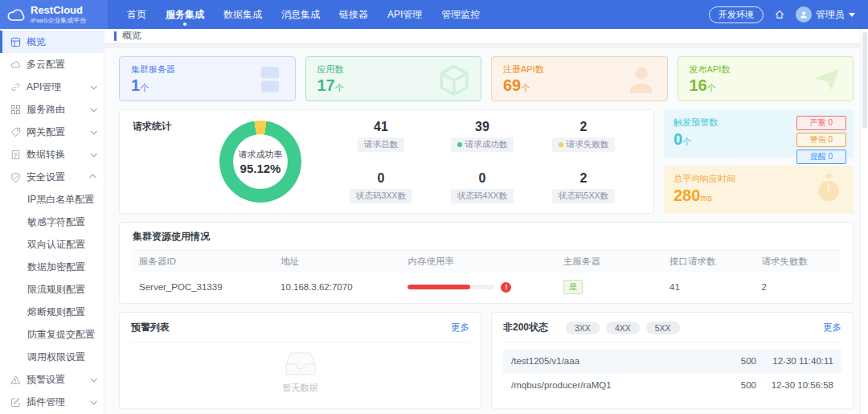 The image size is (868, 414). I want to click on sidebar-item-api-management: API管理, so click(51, 87).